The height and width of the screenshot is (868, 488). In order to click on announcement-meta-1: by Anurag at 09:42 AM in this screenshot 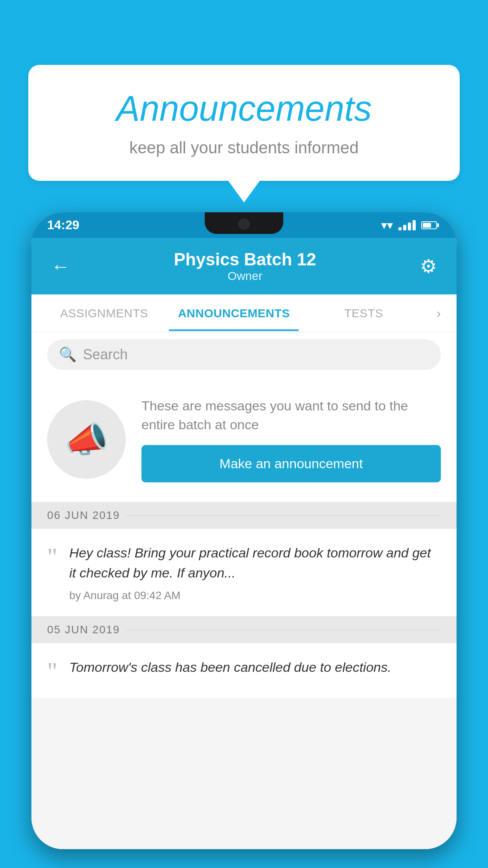, I will do `click(255, 596)`.